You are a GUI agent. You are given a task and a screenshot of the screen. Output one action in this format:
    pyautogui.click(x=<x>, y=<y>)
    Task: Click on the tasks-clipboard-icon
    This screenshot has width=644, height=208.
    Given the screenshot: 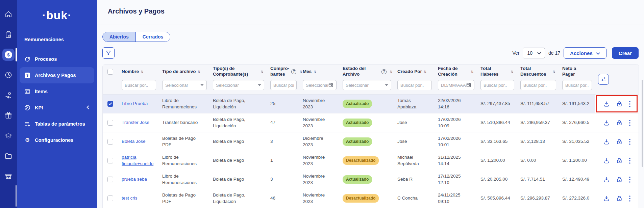 What is the action you would take?
    pyautogui.click(x=8, y=34)
    